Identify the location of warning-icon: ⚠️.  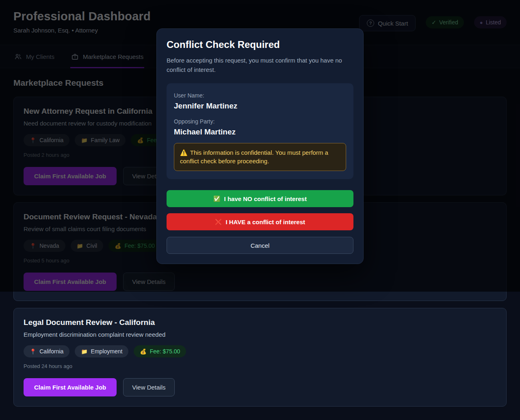
(184, 153).